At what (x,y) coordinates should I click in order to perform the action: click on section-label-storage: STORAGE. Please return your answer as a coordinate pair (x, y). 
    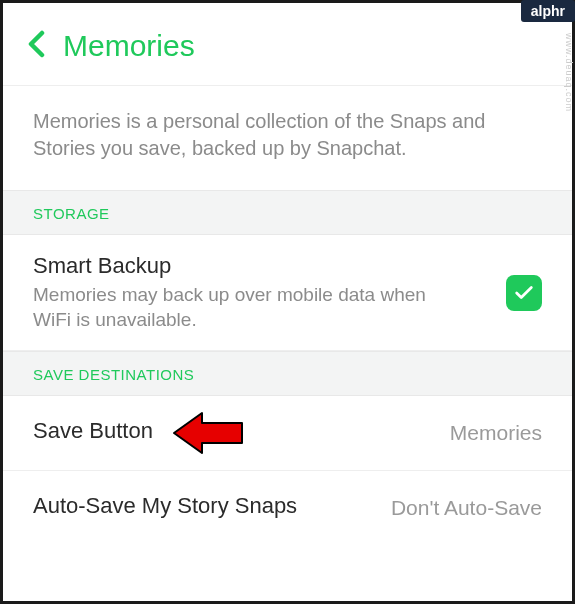
    Looking at the image, I should click on (288, 214).